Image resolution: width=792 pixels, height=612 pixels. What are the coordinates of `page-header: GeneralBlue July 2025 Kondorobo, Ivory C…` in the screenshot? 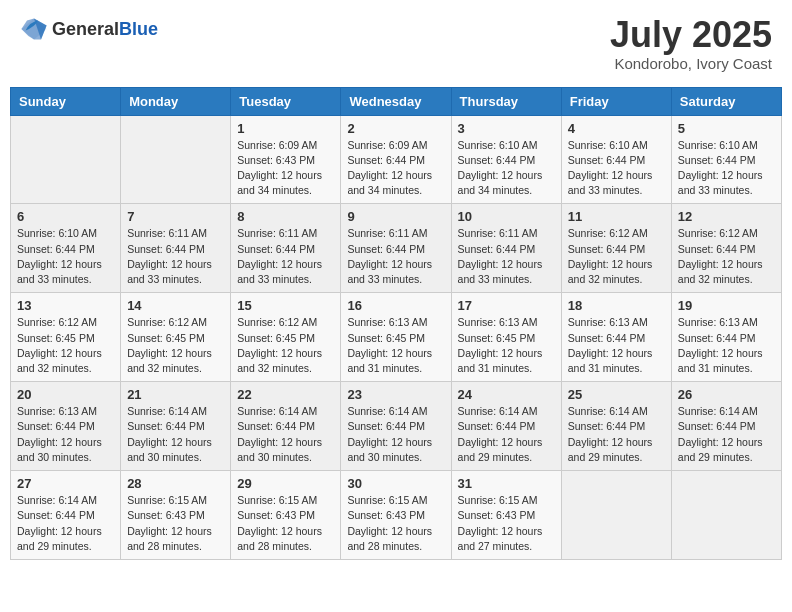 It's located at (396, 44).